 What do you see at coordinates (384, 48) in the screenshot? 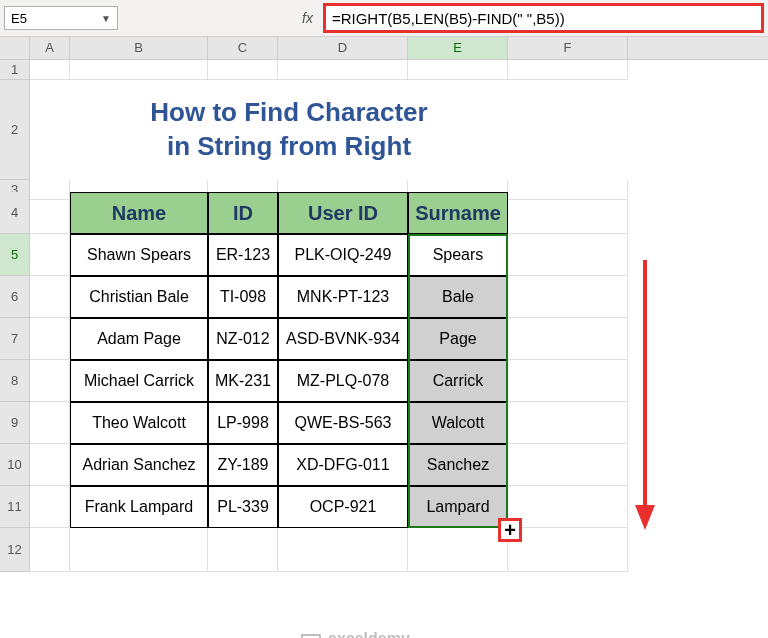
I see `column-headers: A B C D E F` at bounding box center [384, 48].